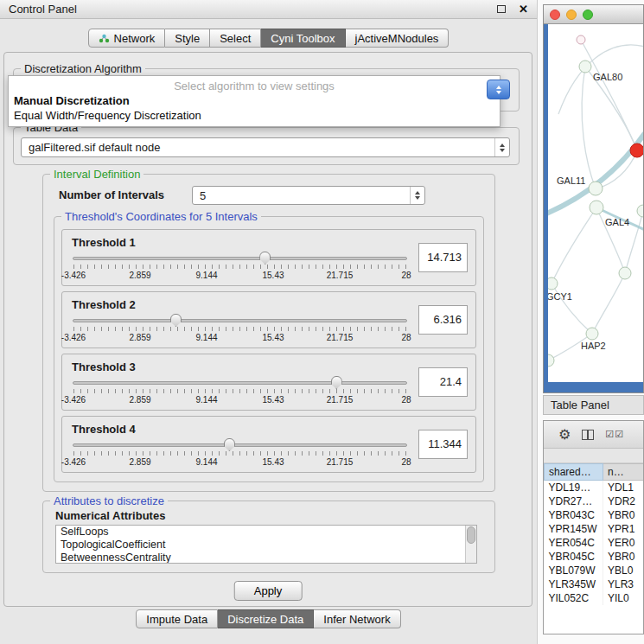  What do you see at coordinates (471, 535) in the screenshot?
I see `scrollbar-thumb` at bounding box center [471, 535].